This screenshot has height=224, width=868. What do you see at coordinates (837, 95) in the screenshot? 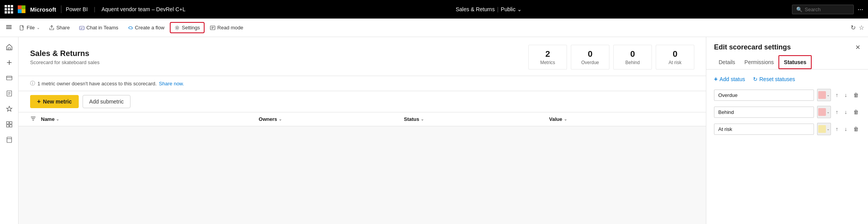
I see `overdue-move-up-button: ↑` at bounding box center [837, 95].